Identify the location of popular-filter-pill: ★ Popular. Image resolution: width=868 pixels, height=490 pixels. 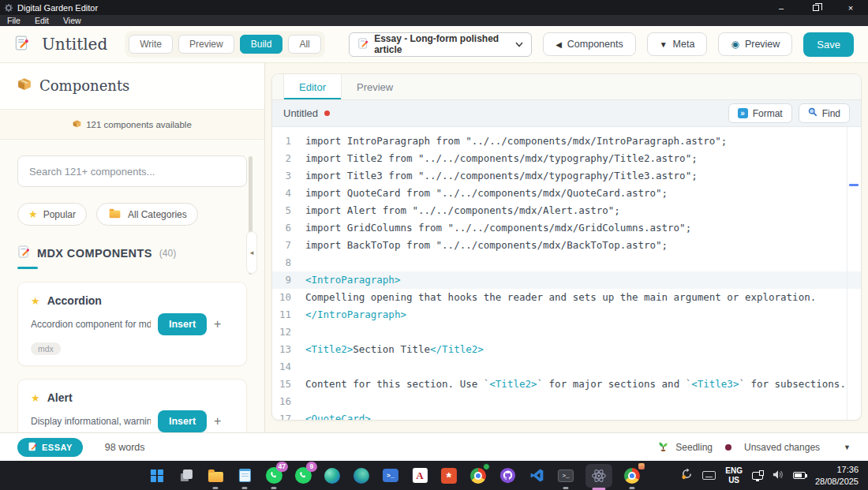
(52, 215).